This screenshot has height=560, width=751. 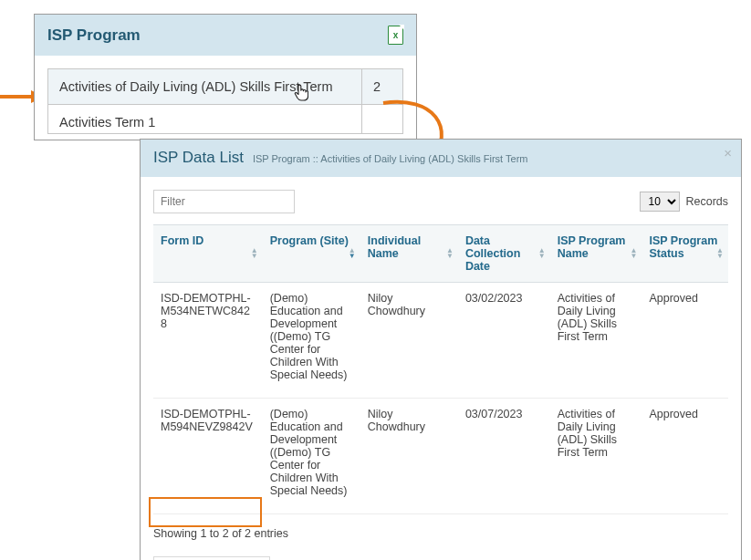 What do you see at coordinates (312, 254) in the screenshot?
I see `col-program-site: Program (Site) ▲▼` at bounding box center [312, 254].